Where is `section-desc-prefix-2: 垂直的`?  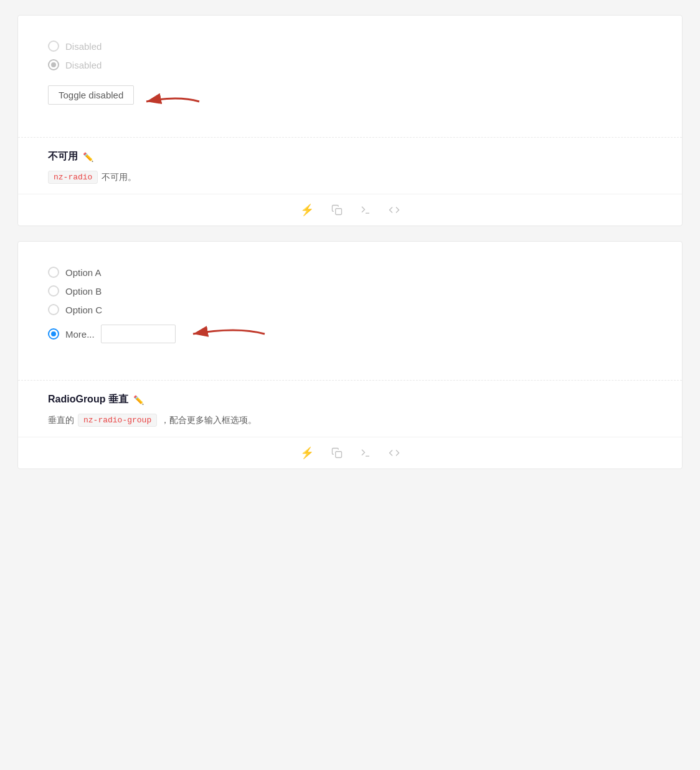 section-desc-prefix-2: 垂直的 is located at coordinates (61, 421).